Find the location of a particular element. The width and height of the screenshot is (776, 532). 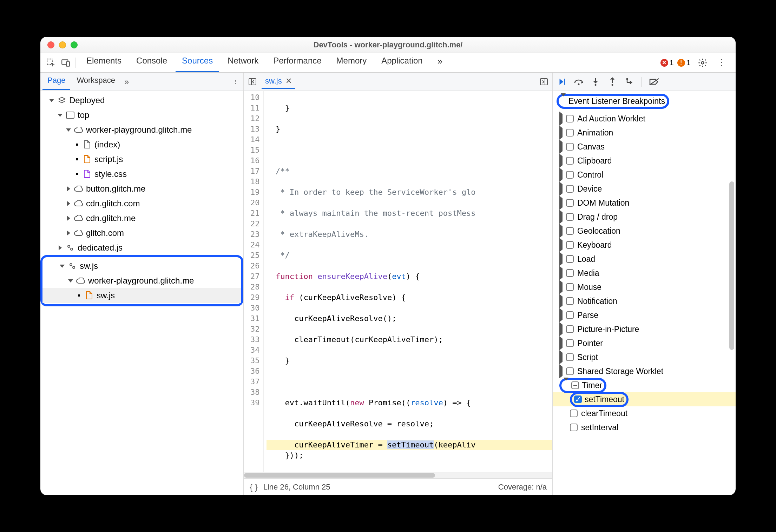

step-over-icon is located at coordinates (579, 82).